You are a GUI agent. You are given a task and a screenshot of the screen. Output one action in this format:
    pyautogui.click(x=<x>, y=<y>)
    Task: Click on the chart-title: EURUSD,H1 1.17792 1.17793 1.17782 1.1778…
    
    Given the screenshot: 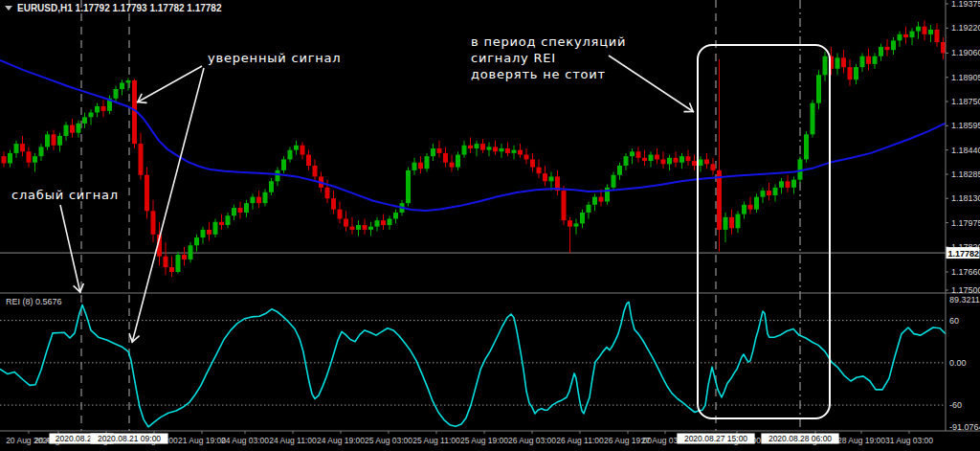 What is the action you would take?
    pyautogui.click(x=120, y=8)
    